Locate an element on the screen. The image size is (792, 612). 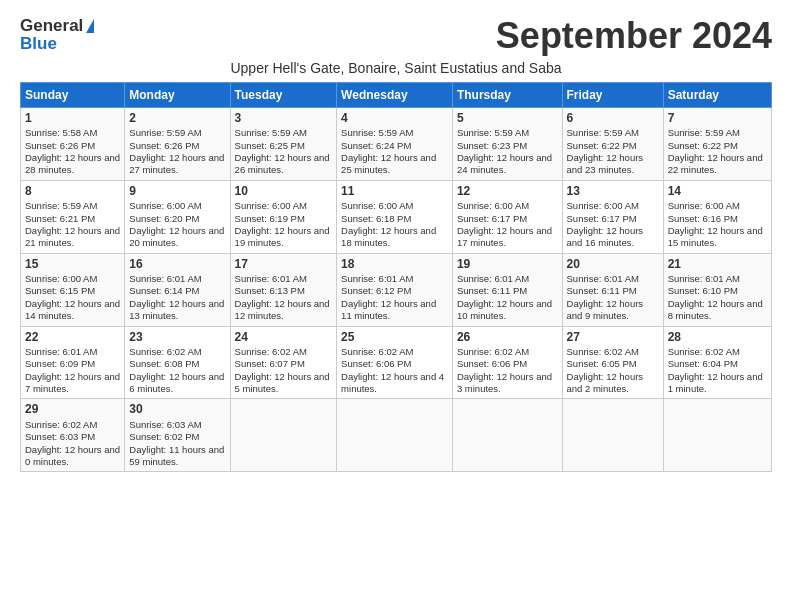
day-number: 4 is located at coordinates (394, 119).